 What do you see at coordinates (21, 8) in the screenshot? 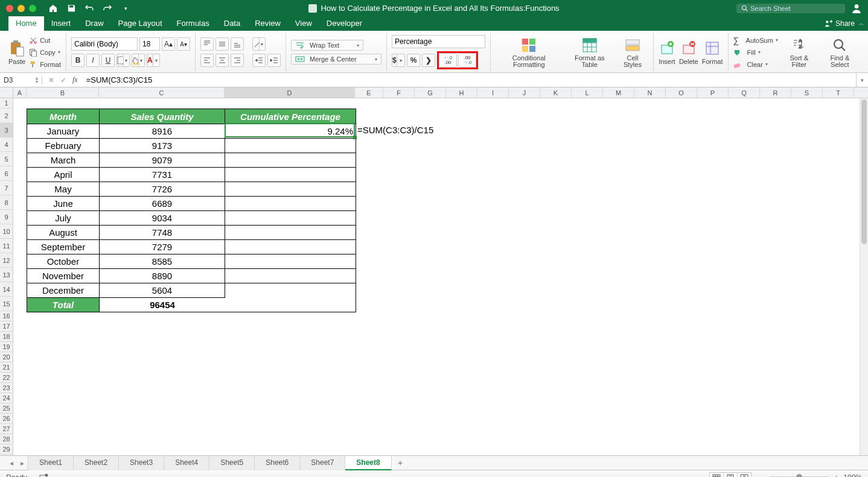
I see `minimize-window-button` at bounding box center [21, 8].